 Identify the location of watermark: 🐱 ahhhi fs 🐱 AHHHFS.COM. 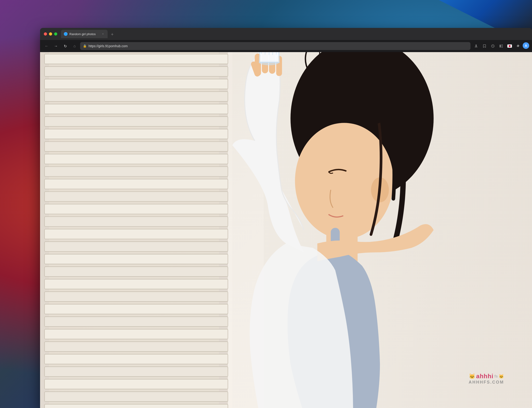
(486, 379).